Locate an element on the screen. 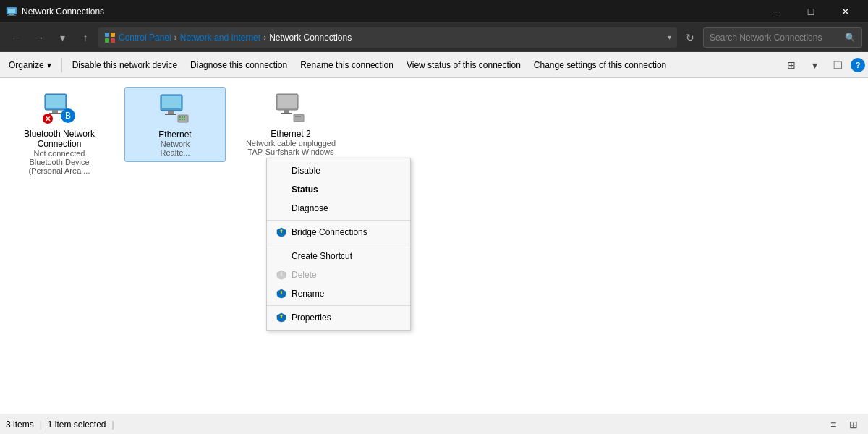 The image size is (868, 434). svg-text: B is located at coordinates (68, 116).